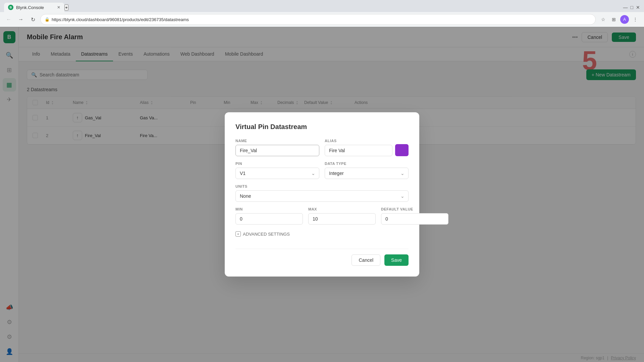  I want to click on browser-toolbar: ← → ↻ 🔒 https://blynk.cloud/dashboard/96…, so click(322, 19).